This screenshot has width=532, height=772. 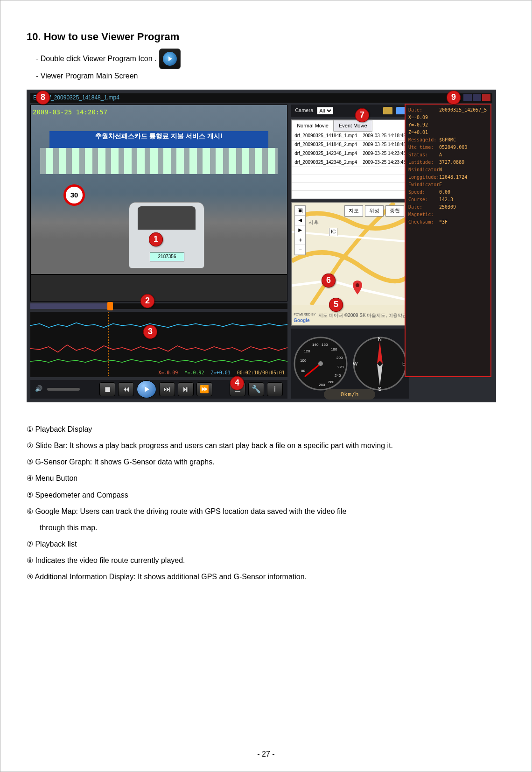 What do you see at coordinates (388, 111) in the screenshot?
I see `open-folder-icon` at bounding box center [388, 111].